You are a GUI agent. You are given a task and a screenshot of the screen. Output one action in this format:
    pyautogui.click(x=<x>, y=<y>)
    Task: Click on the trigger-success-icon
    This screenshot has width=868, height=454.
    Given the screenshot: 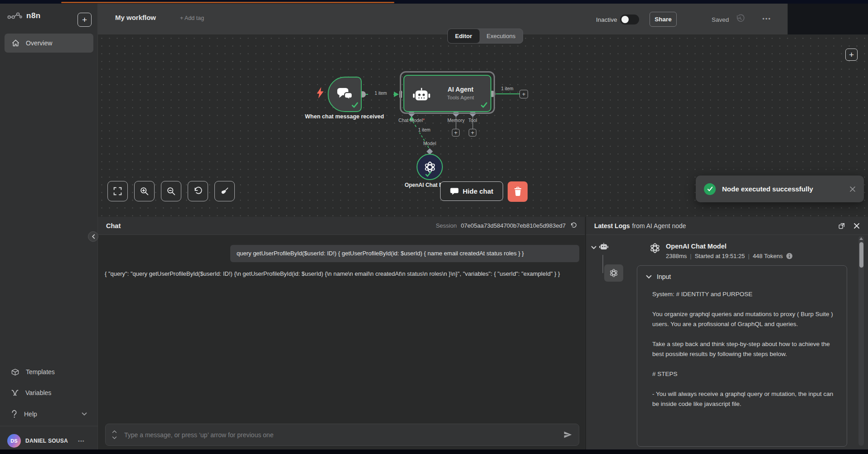 What is the action you would take?
    pyautogui.click(x=355, y=105)
    